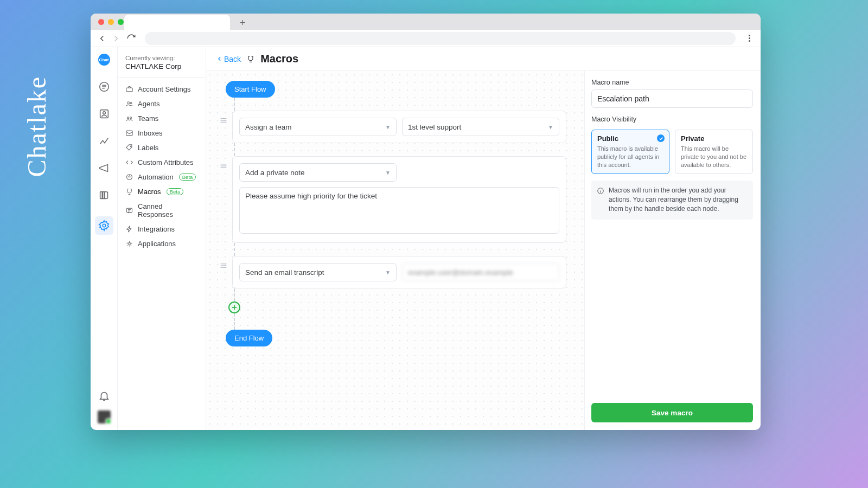 The height and width of the screenshot is (488, 868). I want to click on macro-node: Send an email transcript ▼, so click(399, 272).